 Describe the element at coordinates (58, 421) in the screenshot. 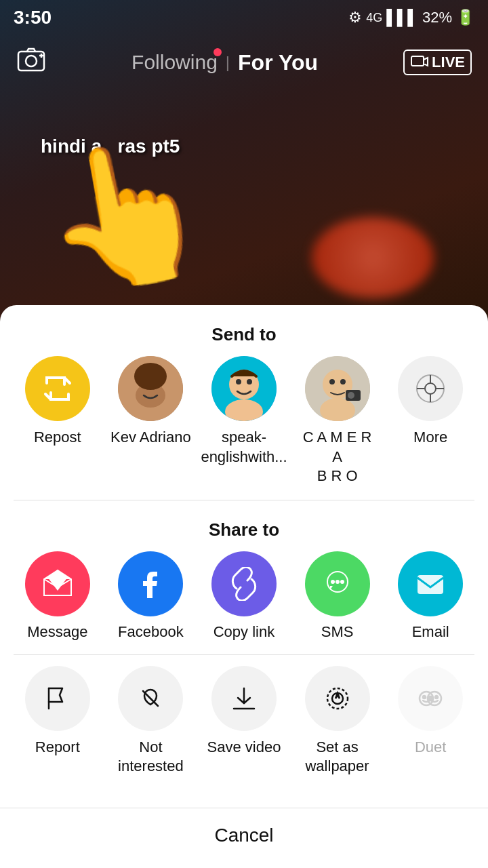

I see `contact-repost: Repost` at that location.